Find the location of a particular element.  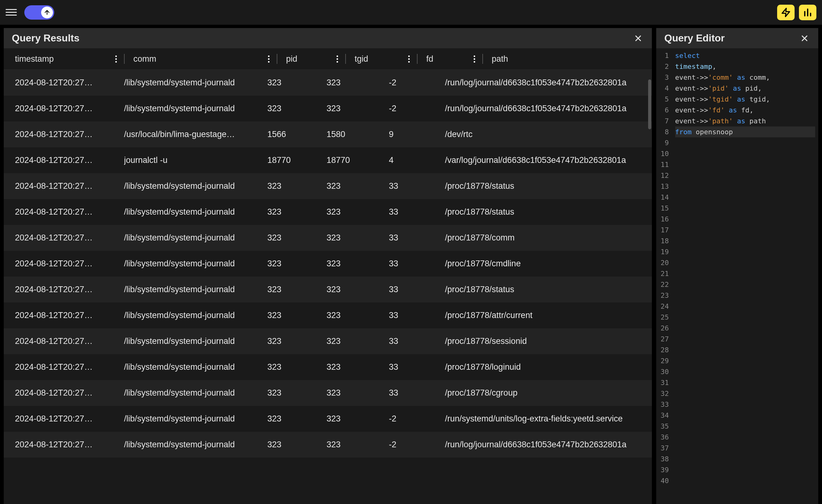

chart-view-button is located at coordinates (808, 13).